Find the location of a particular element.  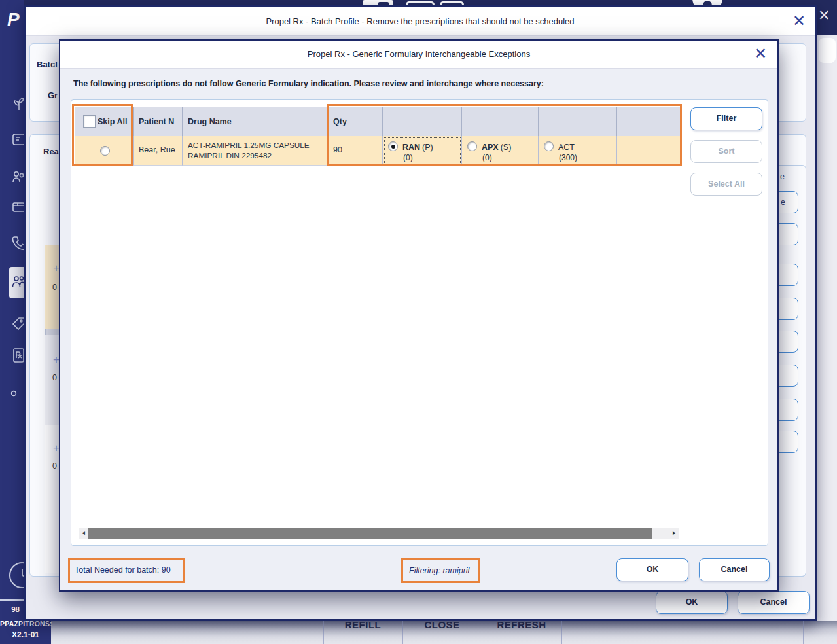

ran-code: RAN is located at coordinates (411, 147).